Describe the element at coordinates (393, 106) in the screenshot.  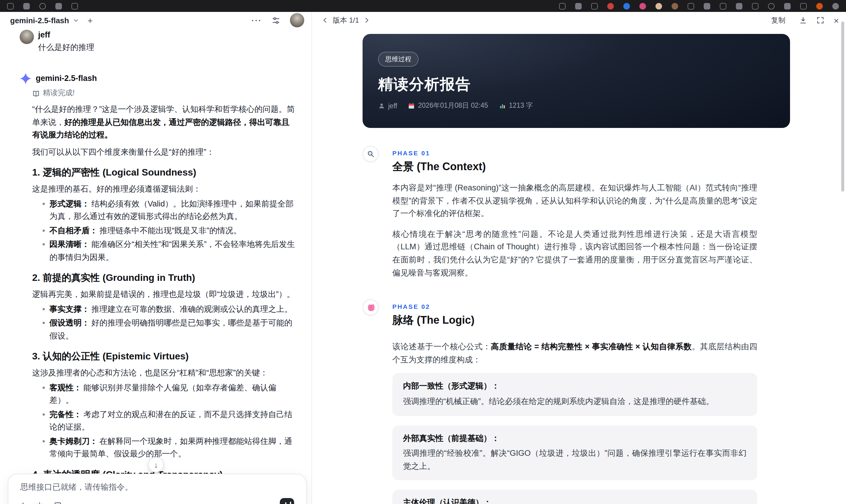
I see `meta-author: jeff` at that location.